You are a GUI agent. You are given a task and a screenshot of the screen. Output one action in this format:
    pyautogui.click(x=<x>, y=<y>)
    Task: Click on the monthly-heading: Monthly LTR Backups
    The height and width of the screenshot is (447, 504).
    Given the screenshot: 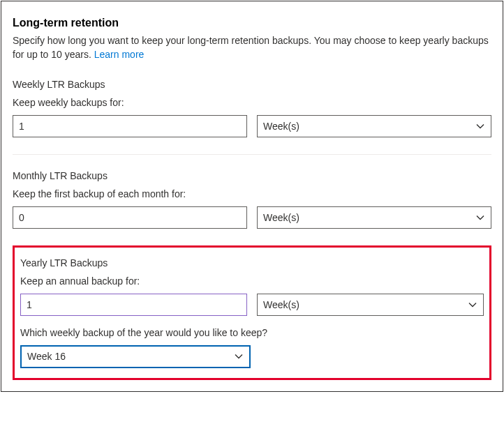 What is the action you would take?
    pyautogui.click(x=252, y=176)
    